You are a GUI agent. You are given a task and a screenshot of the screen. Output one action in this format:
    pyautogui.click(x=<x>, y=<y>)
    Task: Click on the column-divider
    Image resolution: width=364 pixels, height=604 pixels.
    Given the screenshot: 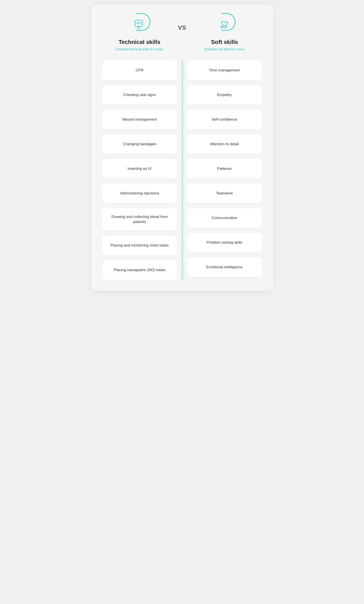 What is the action you would take?
    pyautogui.click(x=182, y=170)
    